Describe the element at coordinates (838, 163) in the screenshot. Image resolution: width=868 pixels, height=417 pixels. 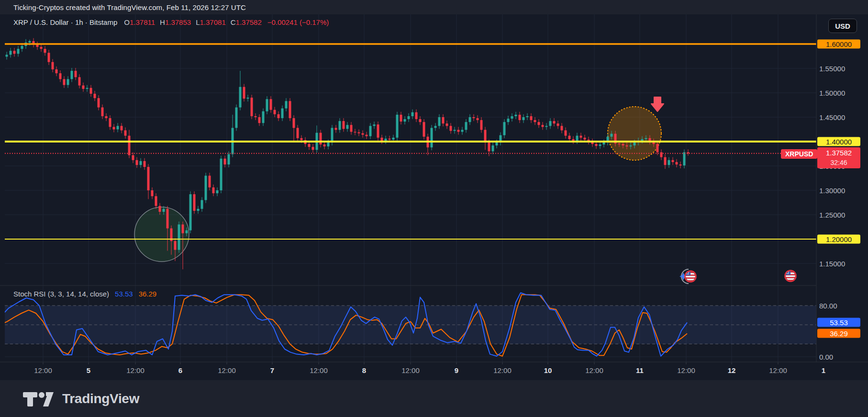
I see `bar-countdown: 32:46` at that location.